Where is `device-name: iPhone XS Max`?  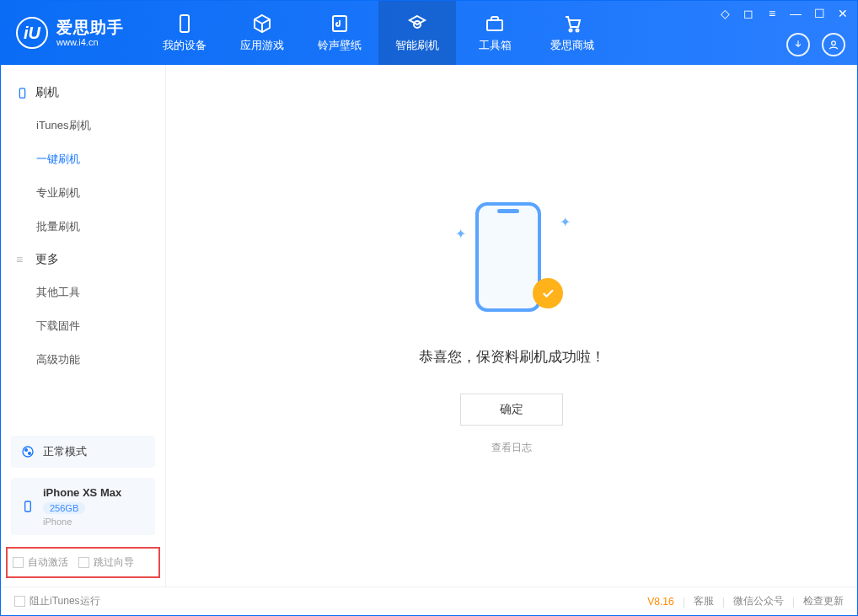
device-name: iPhone XS Max is located at coordinates (83, 492).